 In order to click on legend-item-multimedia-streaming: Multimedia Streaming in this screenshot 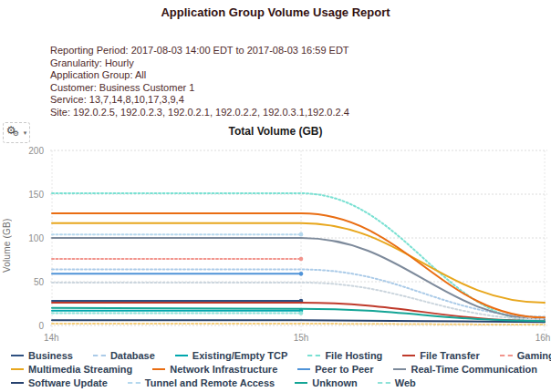, I will do `click(71, 369)`.